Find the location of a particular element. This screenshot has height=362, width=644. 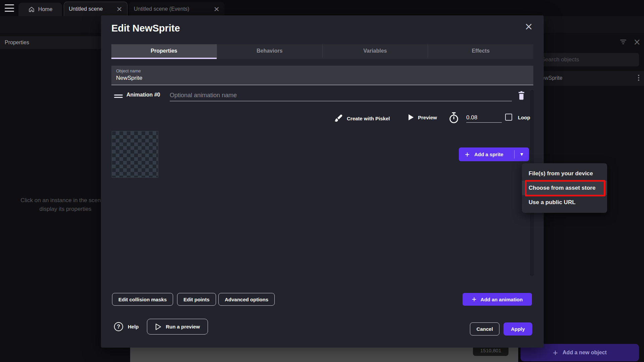

coordinates-value: 1510,801 is located at coordinates (491, 351).